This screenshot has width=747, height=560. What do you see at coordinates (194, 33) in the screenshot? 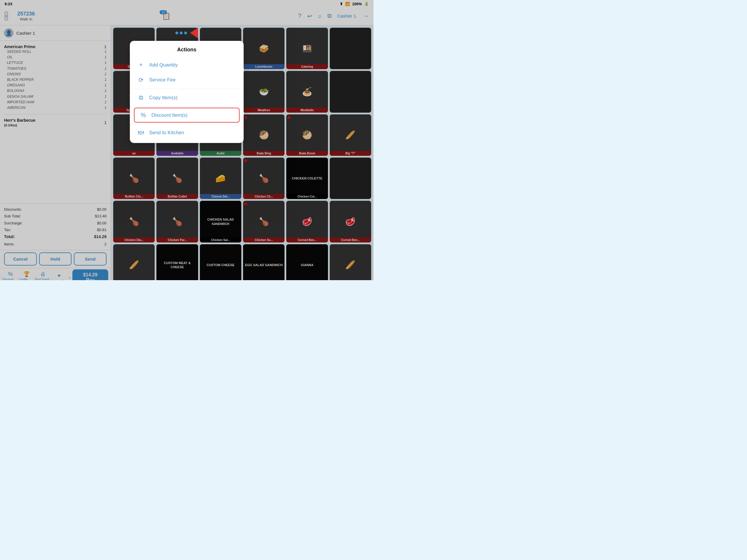
I see `red-arrow` at bounding box center [194, 33].